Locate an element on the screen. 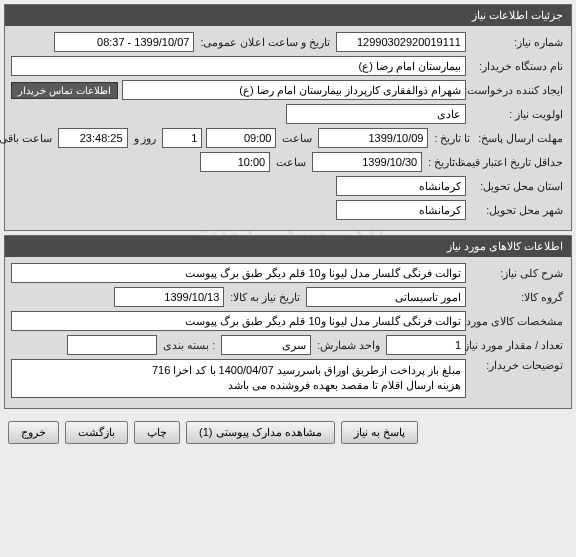 The width and height of the screenshot is (576, 557). delivery-city-field is located at coordinates (401, 210).